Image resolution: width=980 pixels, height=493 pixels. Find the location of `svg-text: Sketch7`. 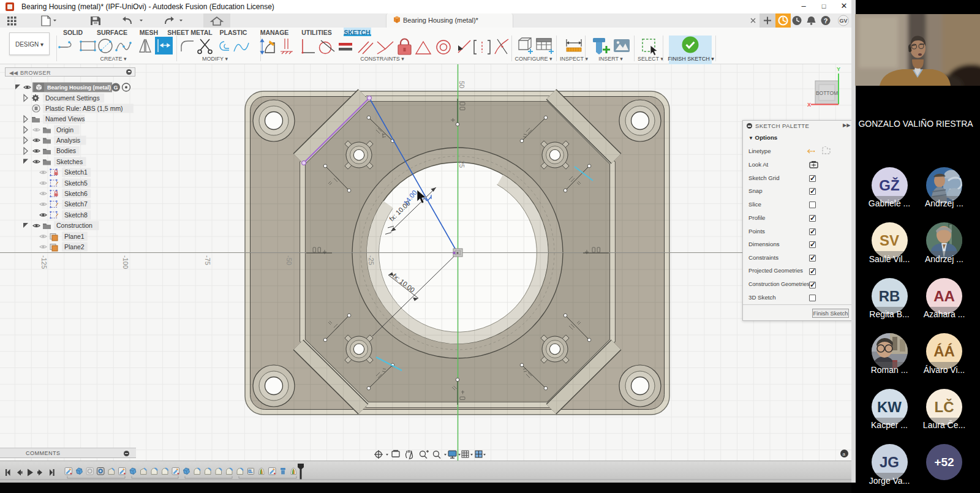

svg-text: Sketch7 is located at coordinates (76, 204).